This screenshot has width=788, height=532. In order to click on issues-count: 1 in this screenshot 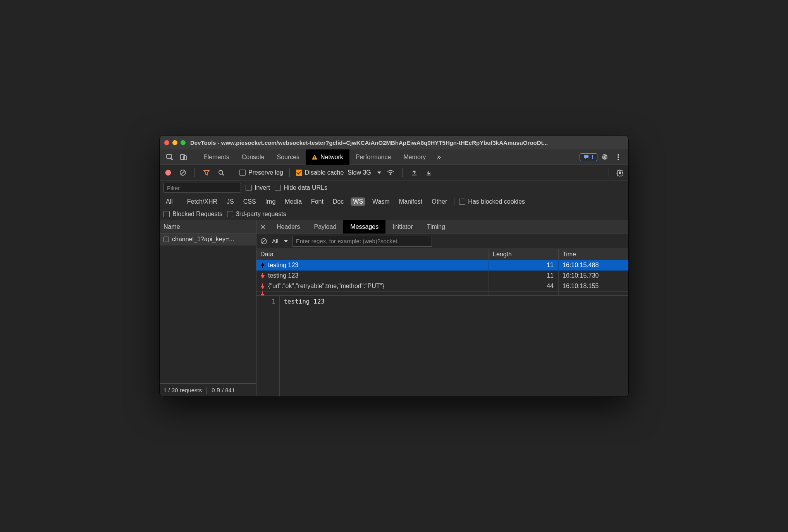, I will do `click(592, 157)`.